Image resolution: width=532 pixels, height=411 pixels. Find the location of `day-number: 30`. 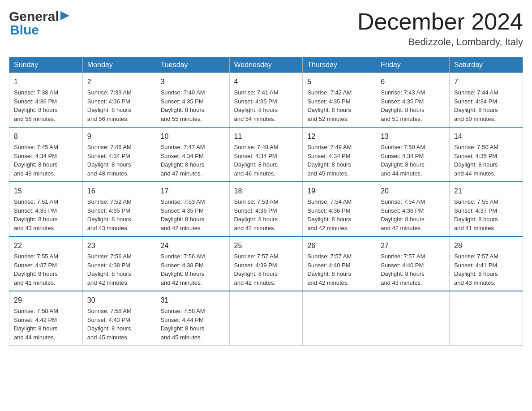

day-number: 30 is located at coordinates (119, 300).